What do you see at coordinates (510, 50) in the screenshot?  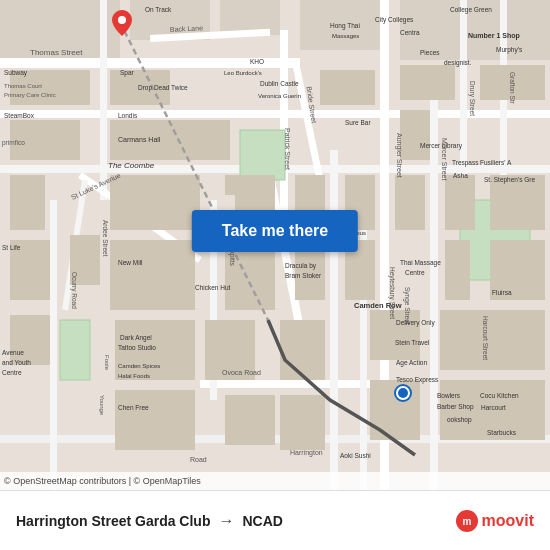 I see `svg-text: Murphy's` at bounding box center [510, 50].